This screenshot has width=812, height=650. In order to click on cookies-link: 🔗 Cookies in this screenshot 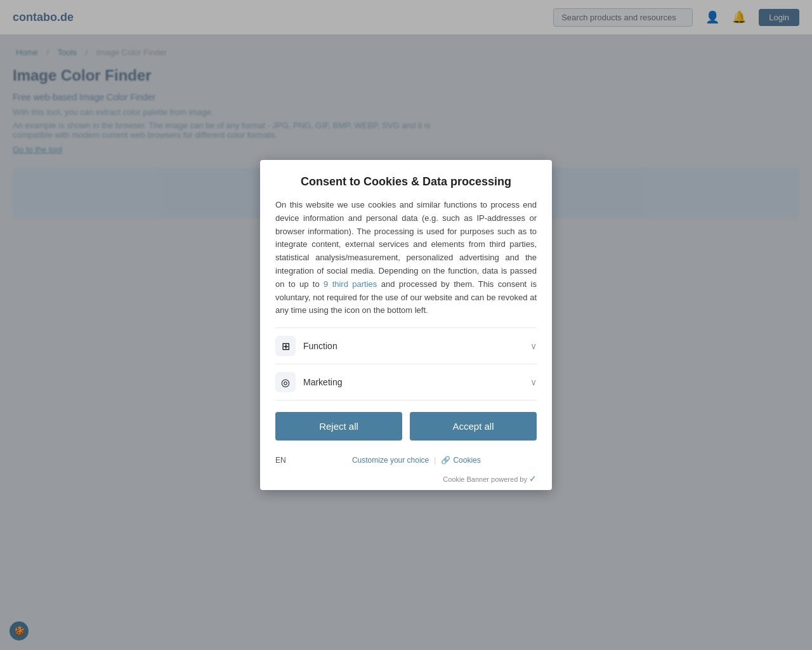, I will do `click(461, 460)`.